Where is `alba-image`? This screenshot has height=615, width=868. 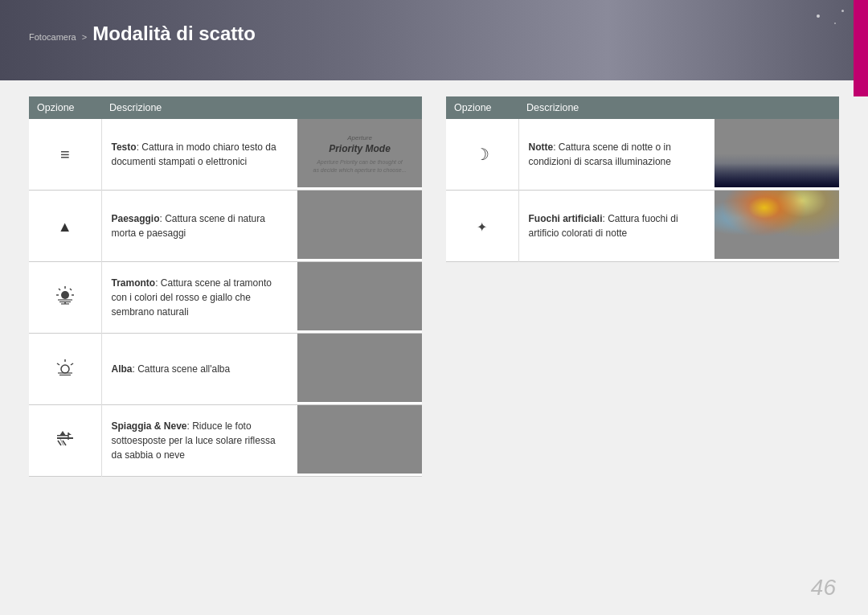
alba-image is located at coordinates (360, 368).